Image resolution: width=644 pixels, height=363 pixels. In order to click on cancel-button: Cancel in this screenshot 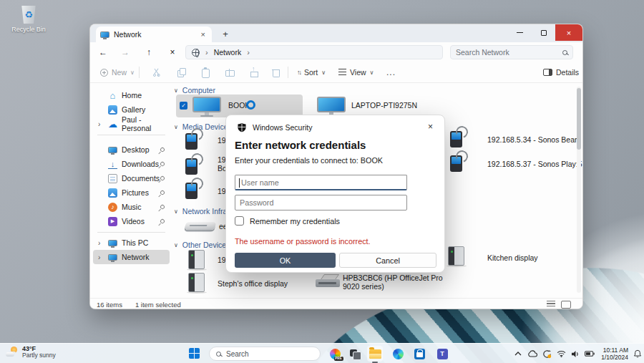, I will do `click(388, 261)`.